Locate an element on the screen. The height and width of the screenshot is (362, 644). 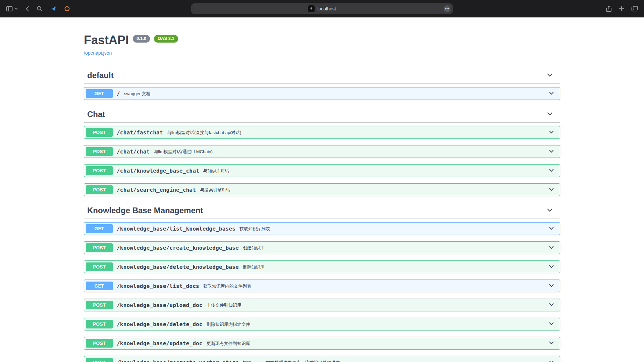
operation-summary: GET / swagger 文档 is located at coordinates (322, 94).